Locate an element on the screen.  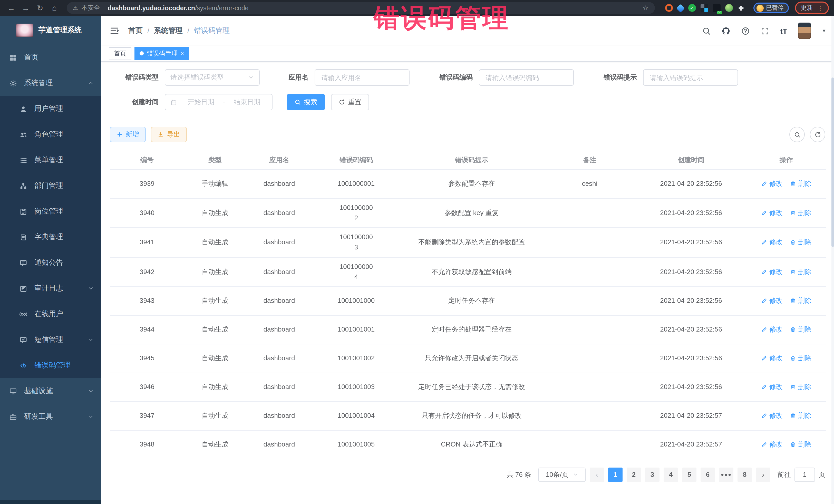
profile-paused-badge: 已暂停 is located at coordinates (771, 8).